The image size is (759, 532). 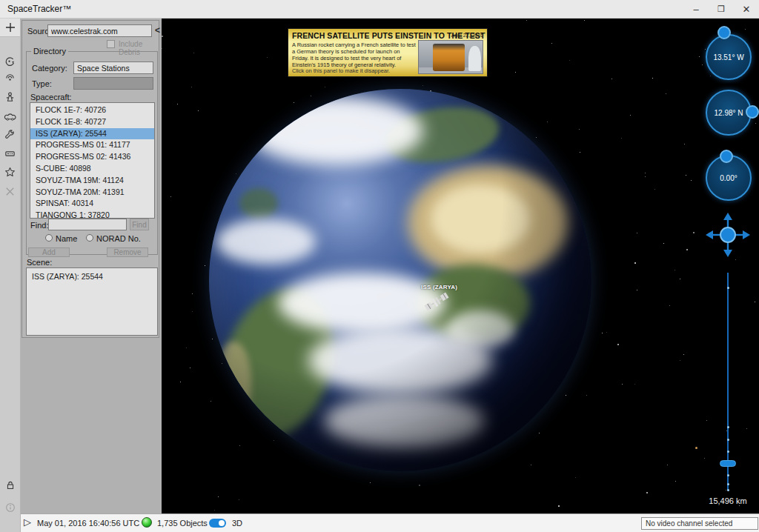 What do you see at coordinates (113, 68) in the screenshot?
I see `category-input` at bounding box center [113, 68].